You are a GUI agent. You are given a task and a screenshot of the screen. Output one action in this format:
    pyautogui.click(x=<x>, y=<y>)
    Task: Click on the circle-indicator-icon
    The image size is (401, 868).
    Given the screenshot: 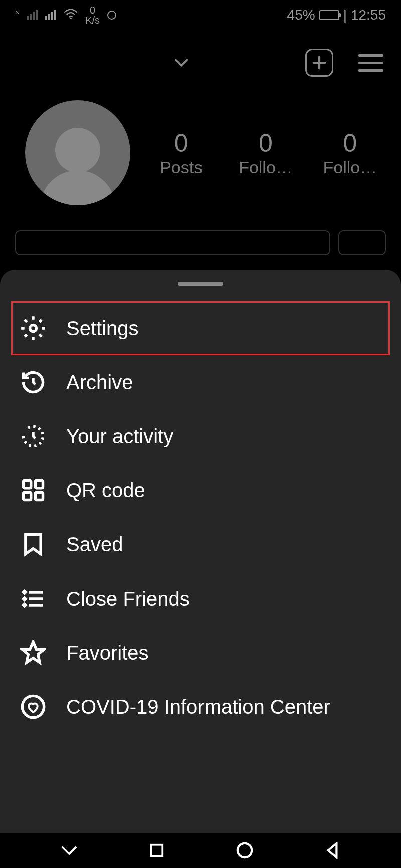 What is the action you would take?
    pyautogui.click(x=112, y=15)
    